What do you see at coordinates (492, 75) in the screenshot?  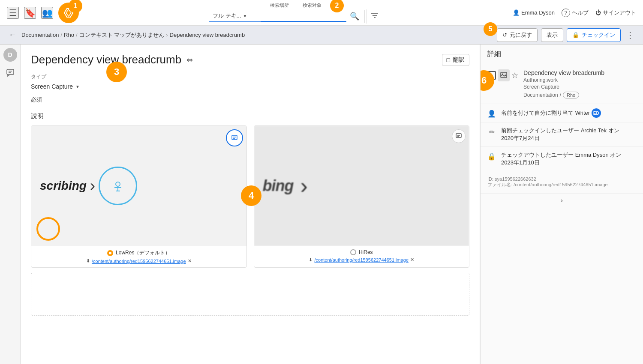 I see `item-checkbox` at bounding box center [492, 75].